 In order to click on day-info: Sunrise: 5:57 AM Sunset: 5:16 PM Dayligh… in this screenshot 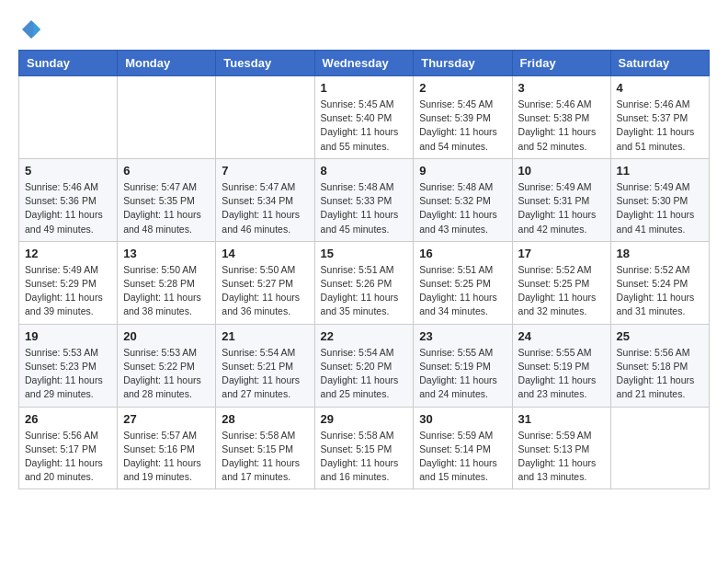, I will do `click(166, 456)`.